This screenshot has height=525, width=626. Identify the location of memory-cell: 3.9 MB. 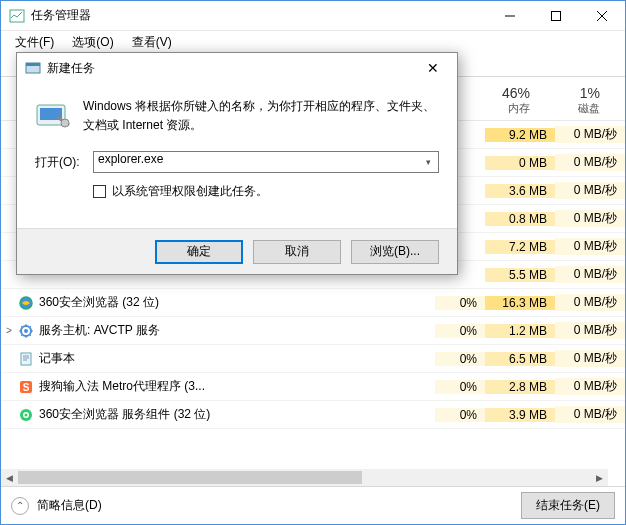
(520, 415).